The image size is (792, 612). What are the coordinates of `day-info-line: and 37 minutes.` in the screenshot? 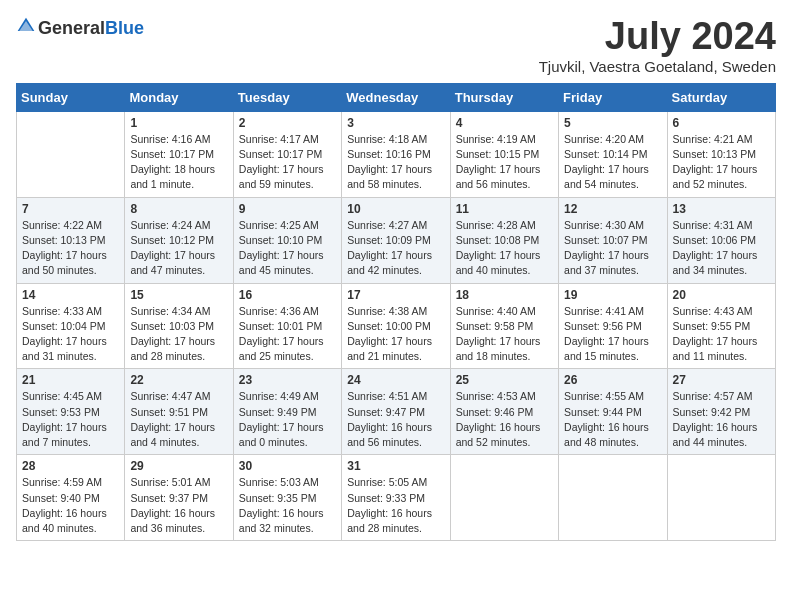 It's located at (602, 270).